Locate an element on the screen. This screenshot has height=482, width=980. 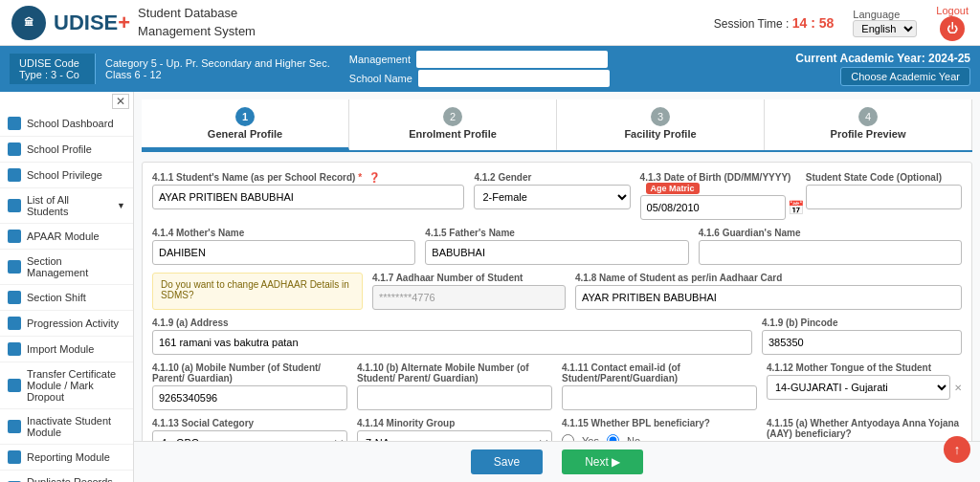
bpl-no-radio is located at coordinates (612, 438).